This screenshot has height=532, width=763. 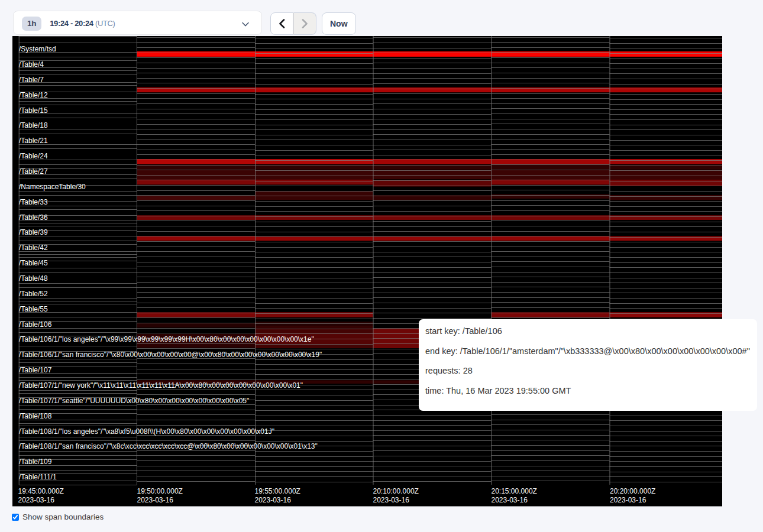 What do you see at coordinates (31, 80) in the screenshot?
I see `svg-text: /Table/7` at bounding box center [31, 80].